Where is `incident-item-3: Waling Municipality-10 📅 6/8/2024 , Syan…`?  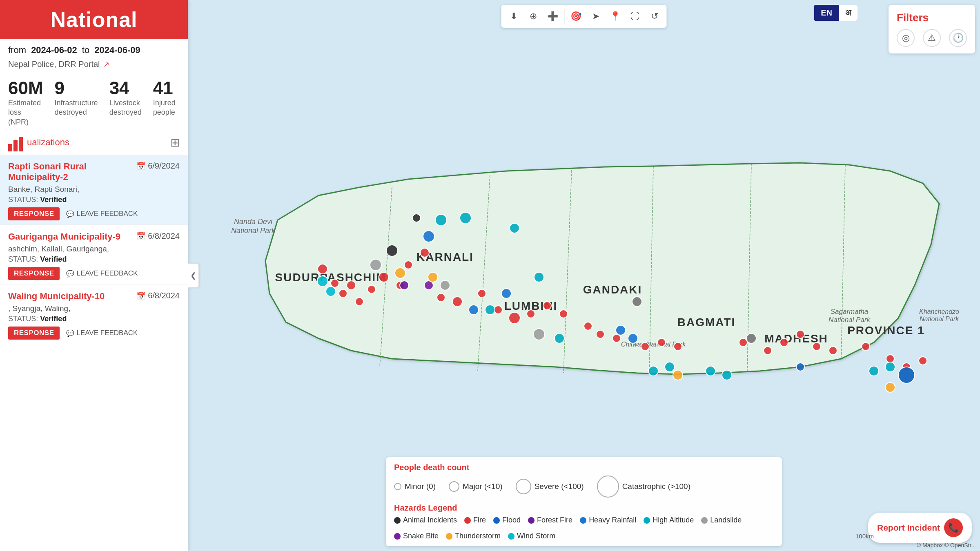
incident-item-3: Waling Municipality-10 📅 6/8/2024 , Syan… is located at coordinates (94, 314).